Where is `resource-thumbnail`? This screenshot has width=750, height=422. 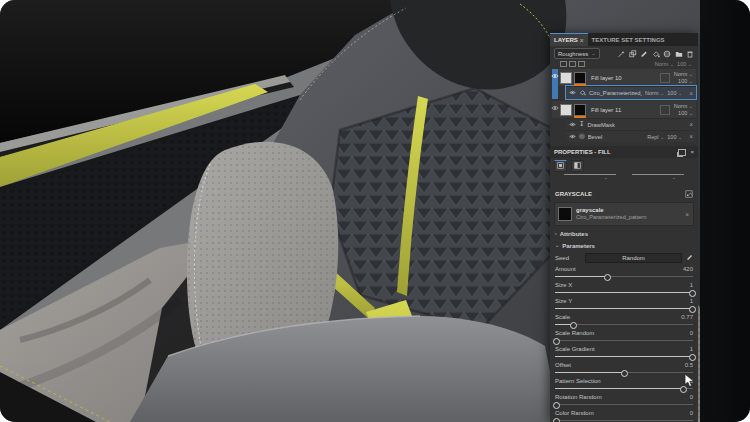
resource-thumbnail is located at coordinates (565, 214).